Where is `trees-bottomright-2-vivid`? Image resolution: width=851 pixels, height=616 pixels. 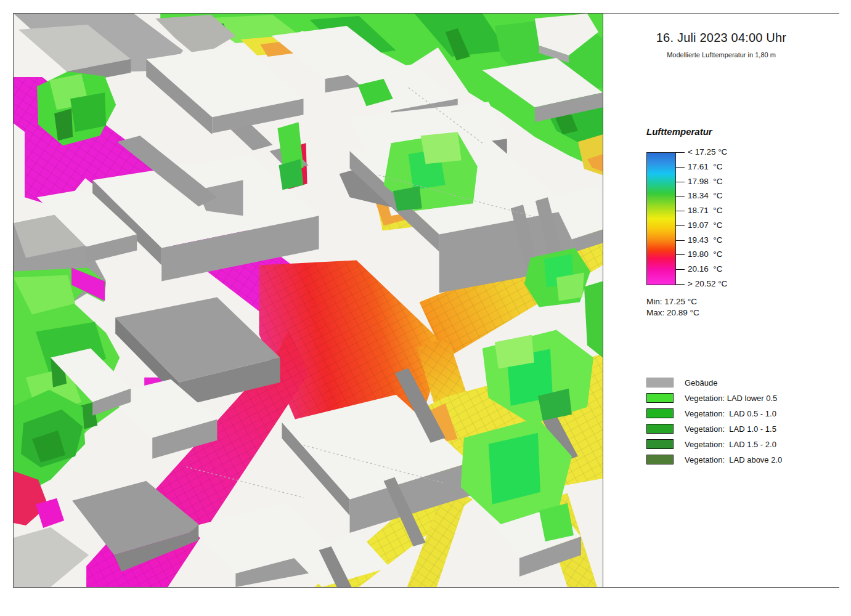 trees-bottomright-2-vivid is located at coordinates (515, 469).